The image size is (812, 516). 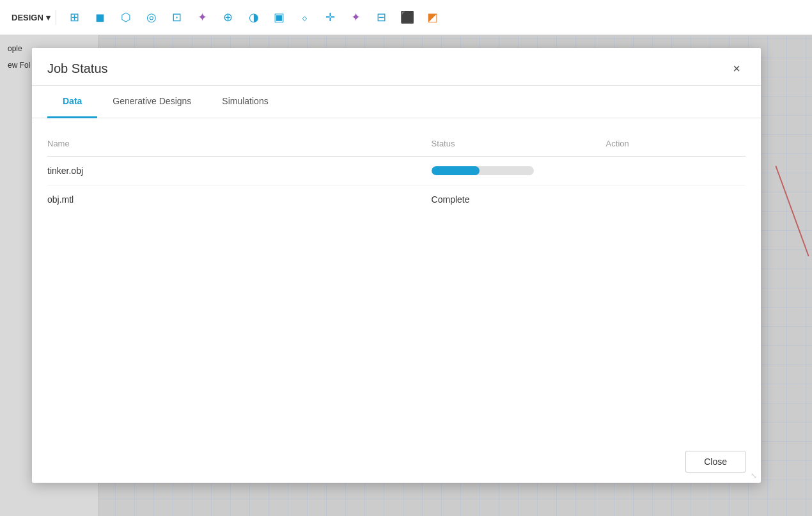 What do you see at coordinates (31, 18) in the screenshot?
I see `design-menu: DESIGN ▾` at bounding box center [31, 18].